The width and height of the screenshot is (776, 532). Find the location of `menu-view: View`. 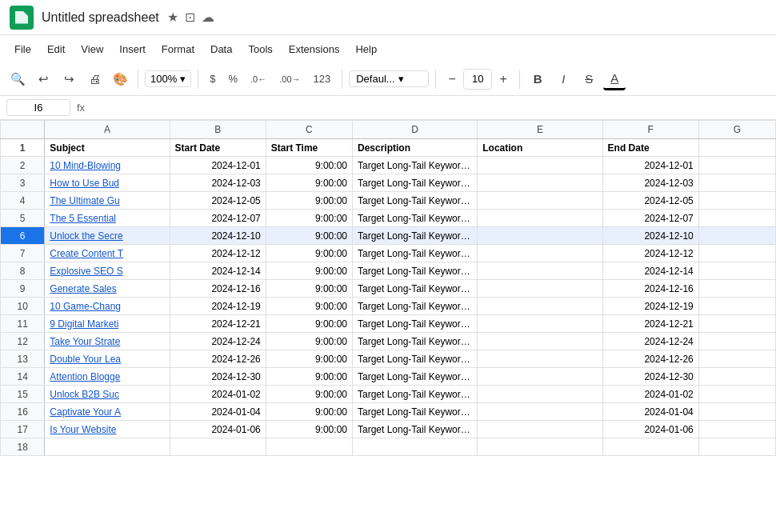

menu-view: View is located at coordinates (92, 50).